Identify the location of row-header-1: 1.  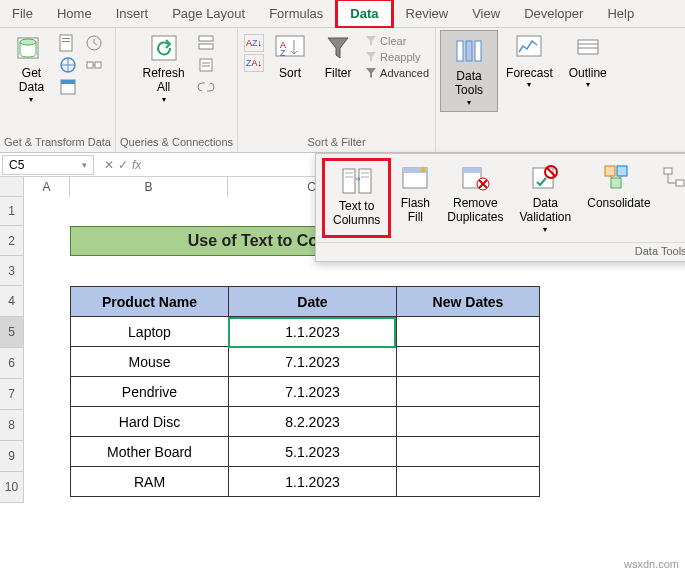
(12, 212).